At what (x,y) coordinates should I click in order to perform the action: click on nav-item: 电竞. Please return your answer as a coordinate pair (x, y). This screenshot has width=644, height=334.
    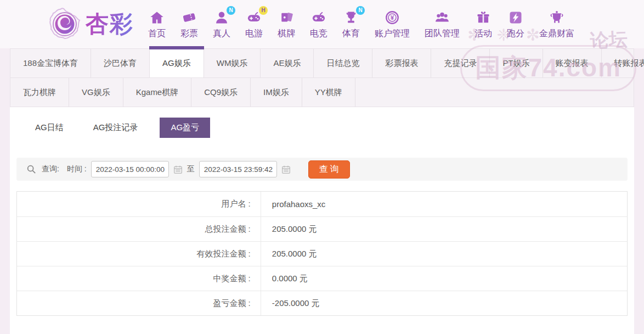
    Looking at the image, I should click on (319, 24).